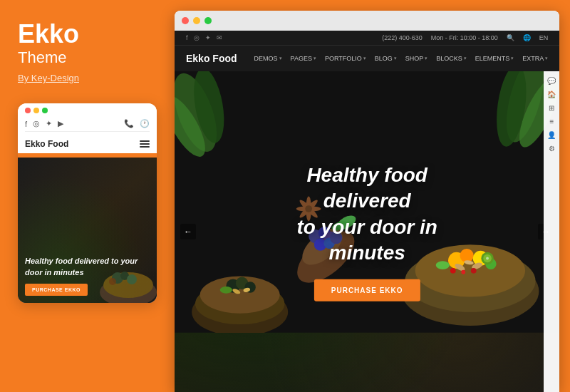  What do you see at coordinates (86, 78) in the screenshot?
I see `brand-by: By Key-Design` at bounding box center [86, 78].